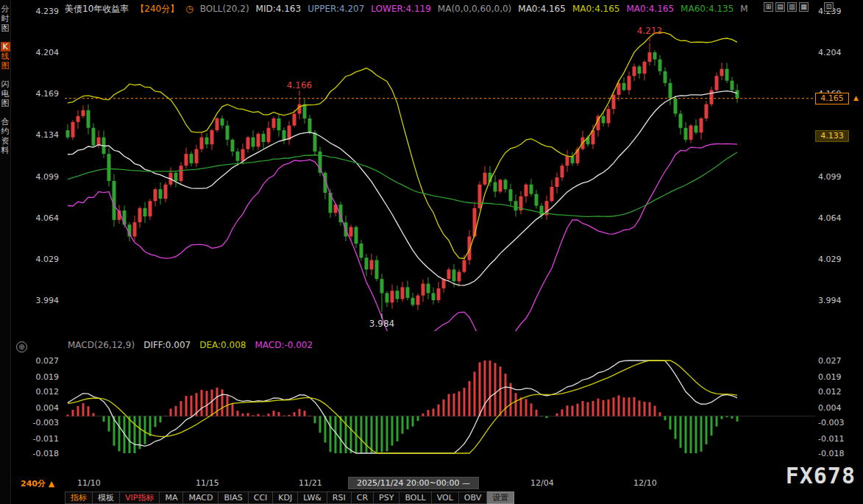 Image resolution: width=863 pixels, height=504 pixels. What do you see at coordinates (363, 497) in the screenshot?
I see `toolbar-tab-10: CR` at bounding box center [363, 497].